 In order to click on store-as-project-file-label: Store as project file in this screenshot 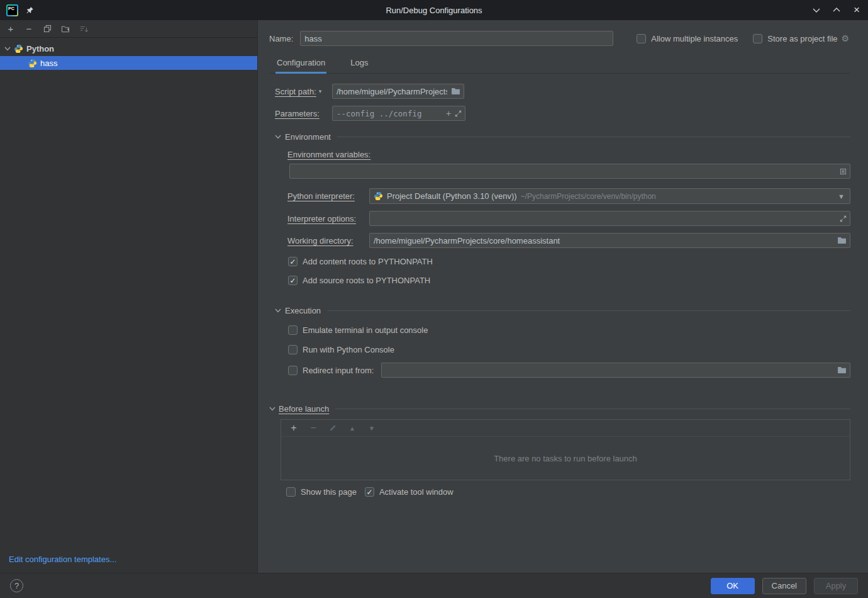, I will do `click(803, 39)`.